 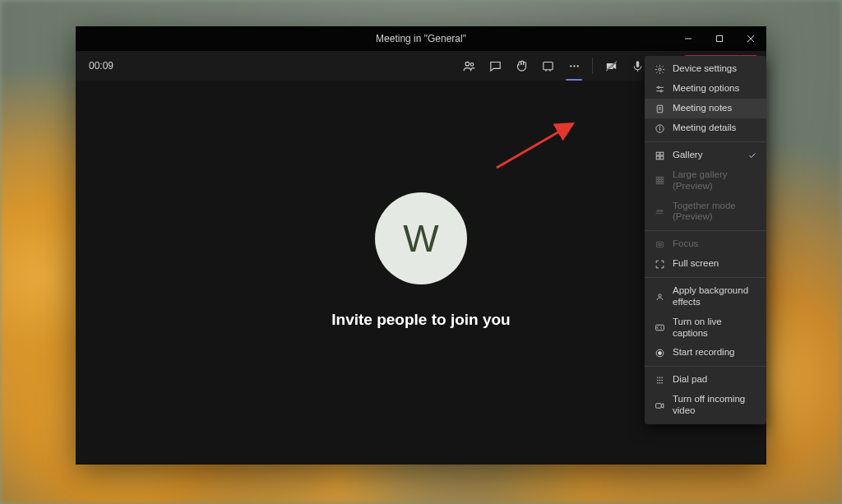 What do you see at coordinates (659, 244) in the screenshot?
I see `focus-icon` at bounding box center [659, 244].